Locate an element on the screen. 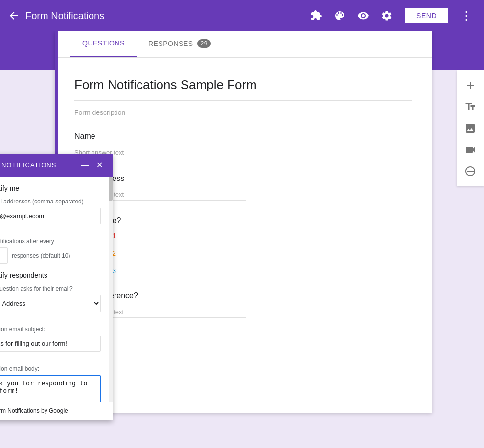 The height and width of the screenshot is (448, 484). notifications-body: Notify me My email addresses (comma-sepa… is located at coordinates (54, 289).